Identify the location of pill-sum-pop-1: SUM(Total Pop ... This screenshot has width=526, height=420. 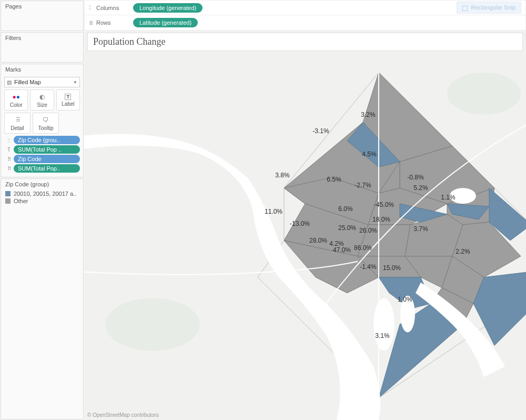
(47, 149).